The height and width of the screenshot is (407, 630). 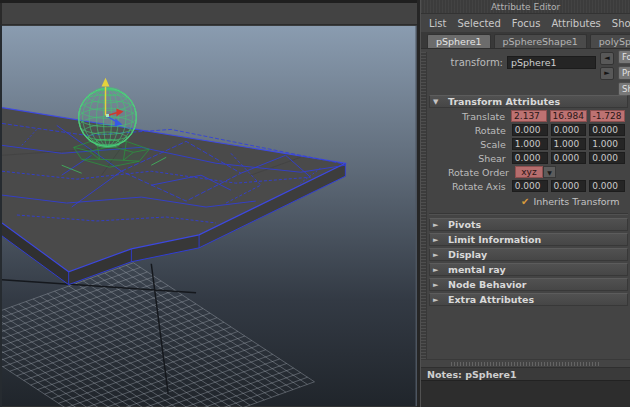 What do you see at coordinates (526, 71) in the screenshot?
I see `attribute-editor-header-row: transform: pSphere1 ◄ ► Focus Presets Sh…` at bounding box center [526, 71].